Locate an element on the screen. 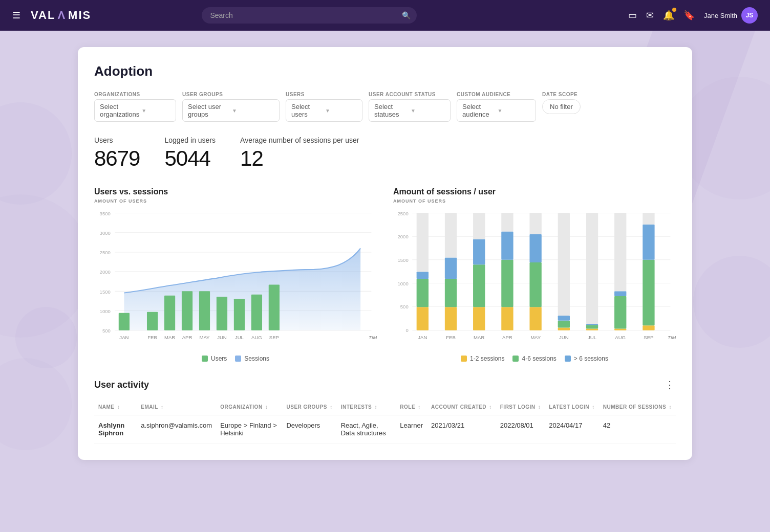 The image size is (770, 532). hamburger-icon: ☰ is located at coordinates (16, 15).